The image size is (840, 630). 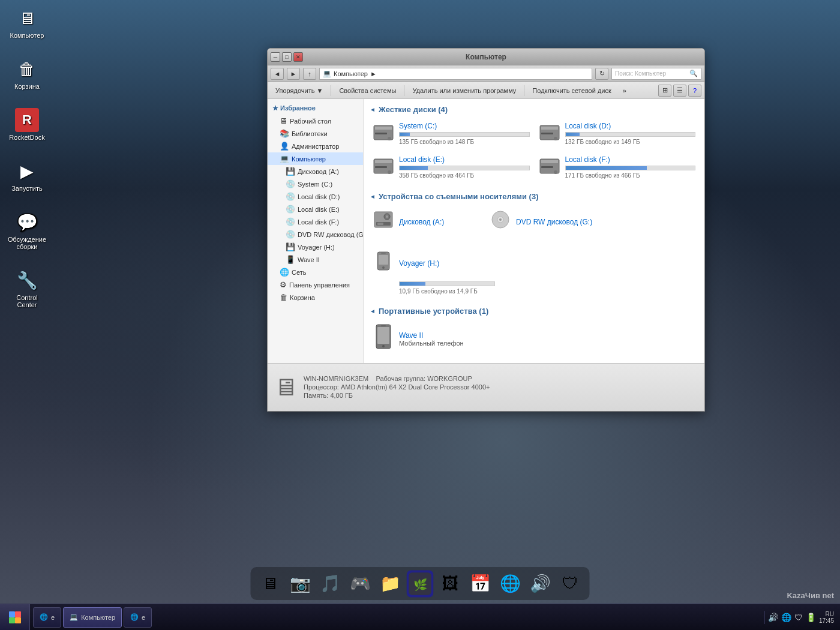 I want to click on dock-item-6: 🌿, so click(x=420, y=583).